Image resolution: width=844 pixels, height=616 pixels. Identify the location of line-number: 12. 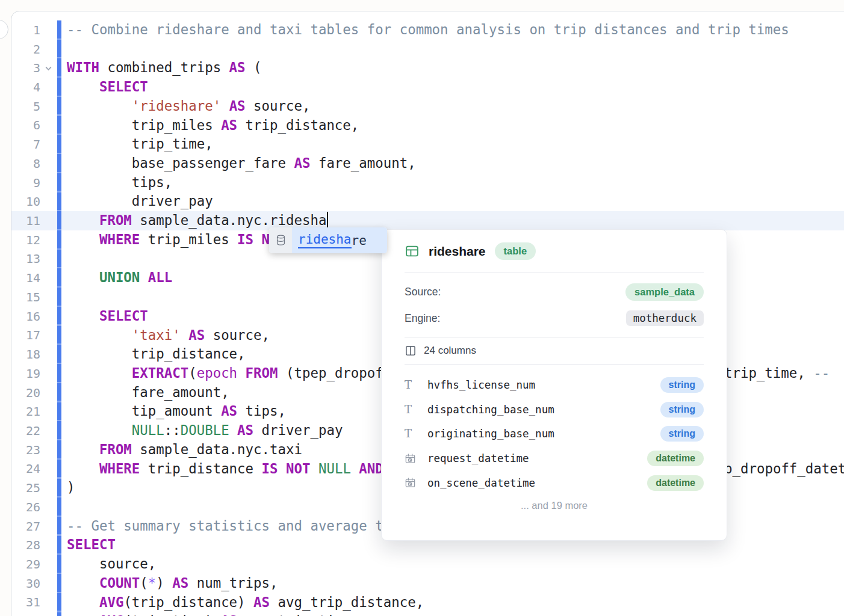
(26, 240).